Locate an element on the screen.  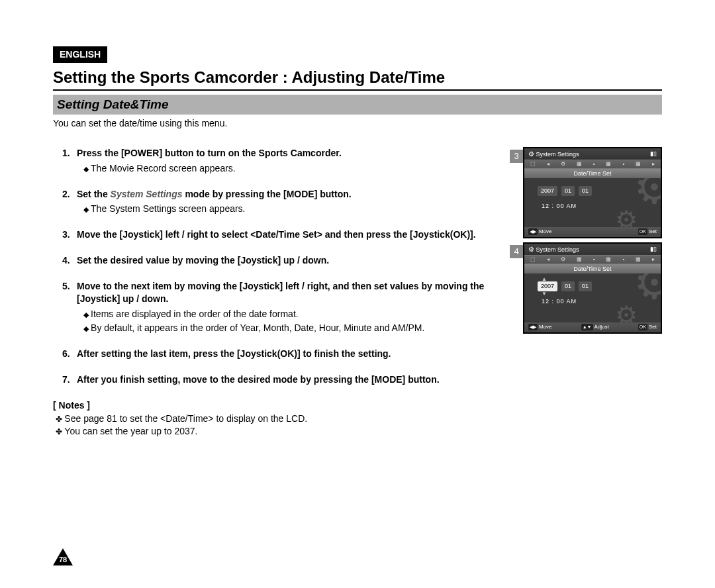
step-3: Move the [Joystick] left / right to sele… is located at coordinates (283, 234).